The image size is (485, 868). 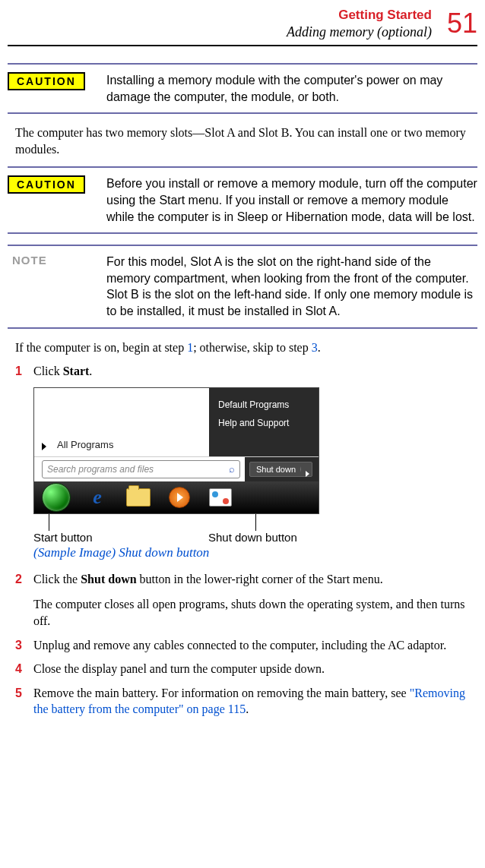 I want to click on start-menu-figure: All Programs Default Programs Help and S…, so click(x=176, y=474).